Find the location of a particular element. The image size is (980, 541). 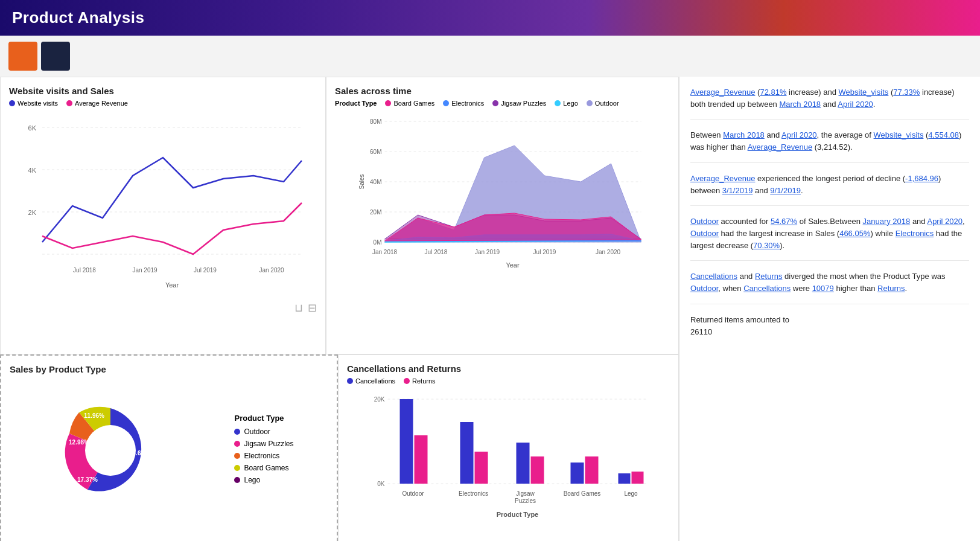

cancel-chart-container: Cancellations and Returns Cancellations … is located at coordinates (508, 448).